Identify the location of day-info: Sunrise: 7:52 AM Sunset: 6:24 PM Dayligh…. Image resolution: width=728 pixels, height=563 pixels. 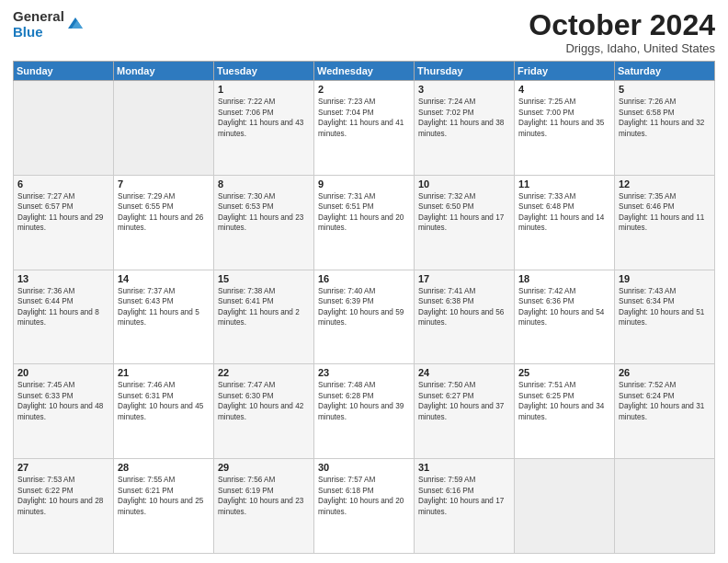
(665, 401).